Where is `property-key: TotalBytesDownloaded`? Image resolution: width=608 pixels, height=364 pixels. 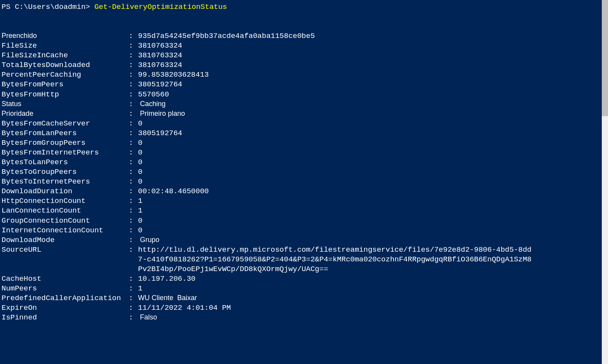
property-key: TotalBytesDownloaded is located at coordinates (65, 65).